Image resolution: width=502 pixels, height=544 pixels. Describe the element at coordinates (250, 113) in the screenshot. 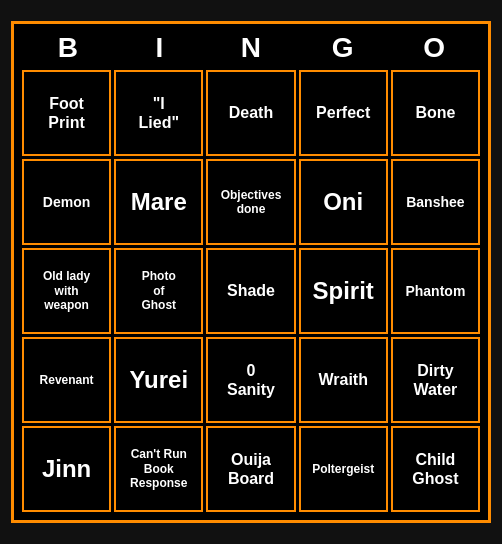

I see `bingo-cell-2: Death` at that location.